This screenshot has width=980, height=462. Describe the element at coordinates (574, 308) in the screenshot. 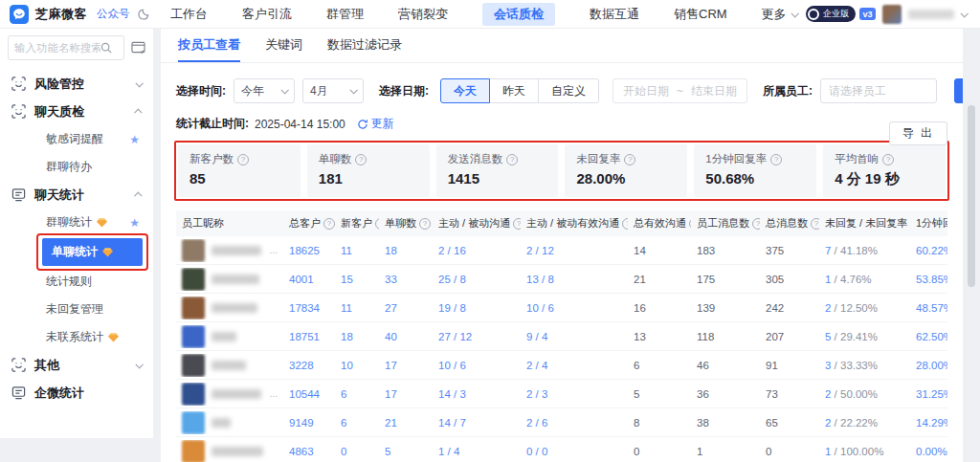

I see `cell-active_passive_effective: 10 / 6` at that location.